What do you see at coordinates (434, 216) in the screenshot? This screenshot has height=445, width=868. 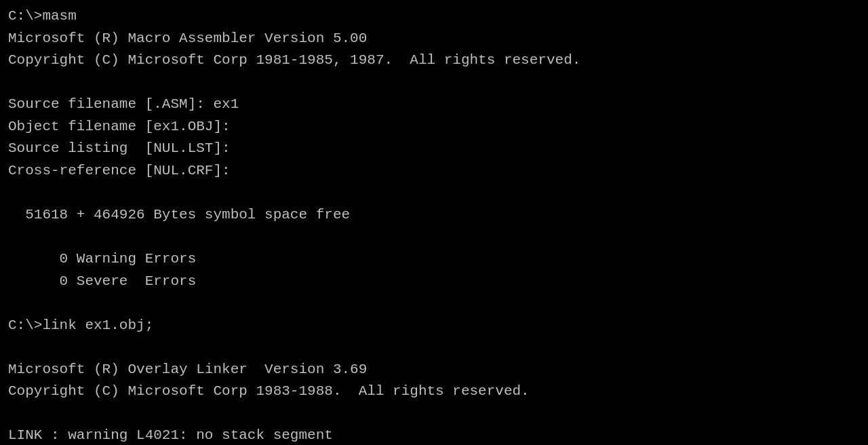 I see `terminal-line-bytes-free: 51618 + 464926 Bytes symbol space free` at bounding box center [434, 216].